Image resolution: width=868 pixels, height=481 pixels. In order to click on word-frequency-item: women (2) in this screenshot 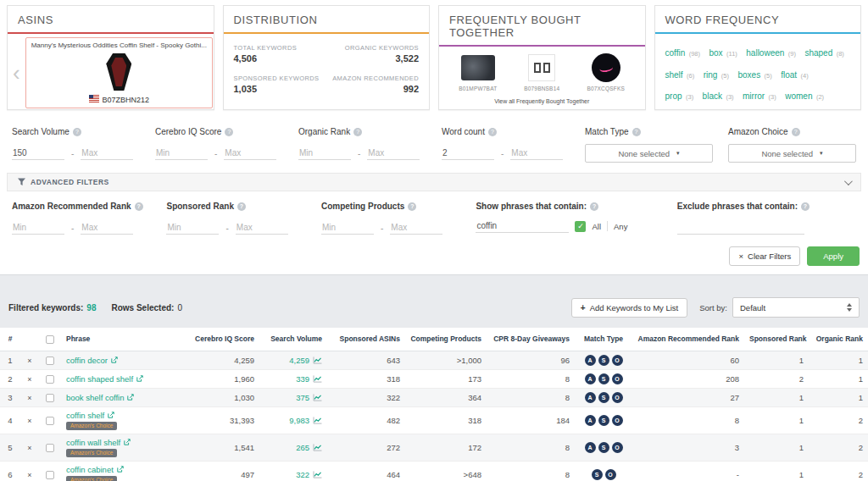, I will do `click(804, 95)`.